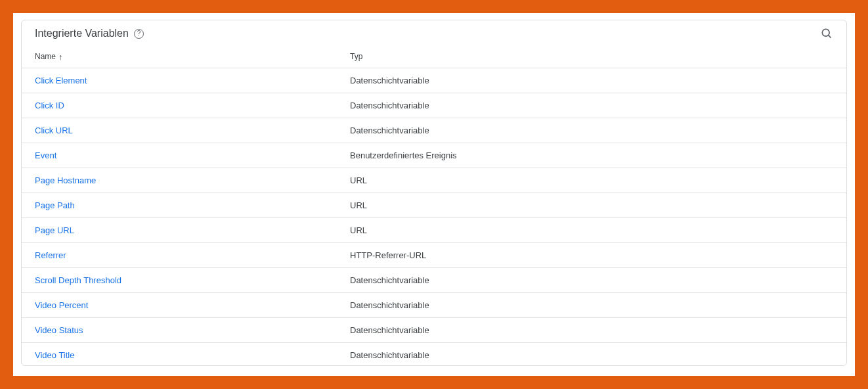 The width and height of the screenshot is (868, 389). Describe the element at coordinates (434, 331) in the screenshot. I see `table-row: Video StatusDatenschichtvariable` at that location.